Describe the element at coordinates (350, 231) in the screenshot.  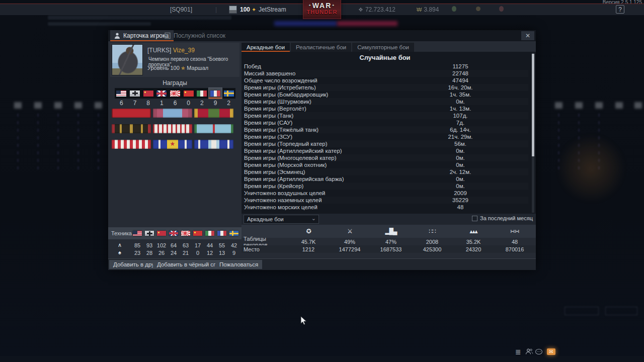
I see `records-column-icon: ⚔` at that location.